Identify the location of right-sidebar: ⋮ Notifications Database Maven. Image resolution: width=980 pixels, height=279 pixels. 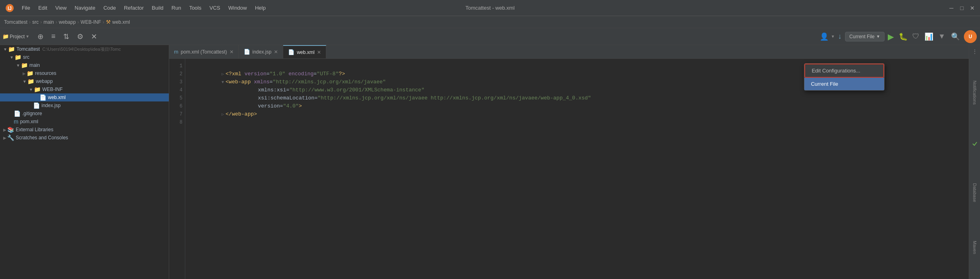
(974, 162).